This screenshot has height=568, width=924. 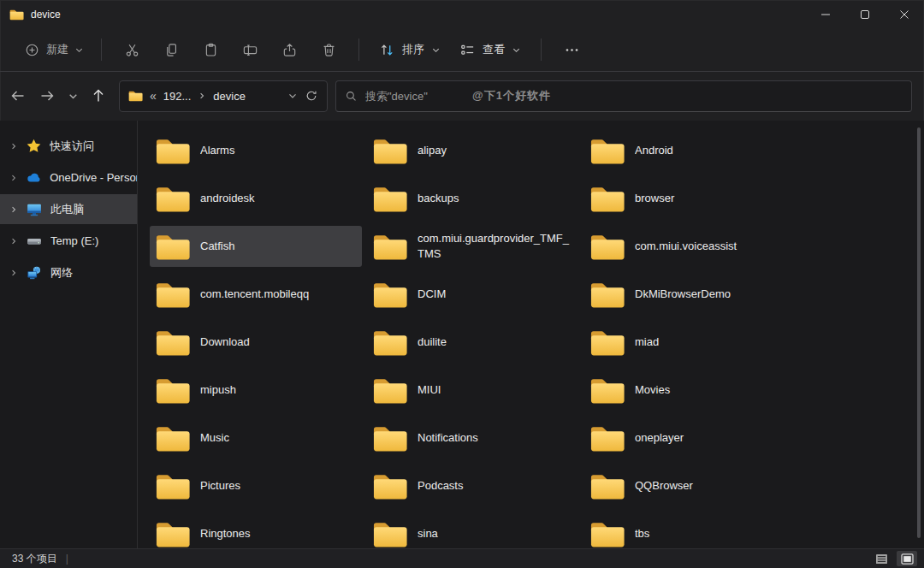 I want to click on folder-tile: DCIM, so click(x=473, y=294).